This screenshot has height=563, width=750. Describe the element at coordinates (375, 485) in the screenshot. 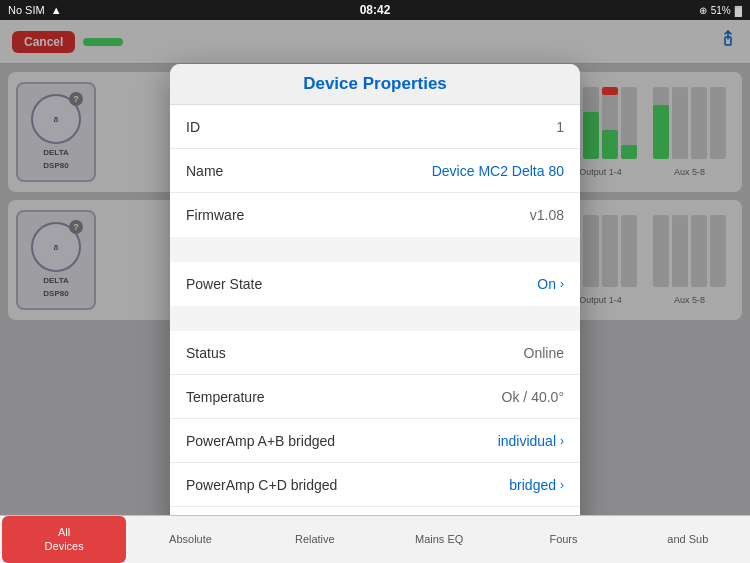

I see `modal-row-poweramp-cd: PowerAmp C+D bridged bridged ›` at that location.